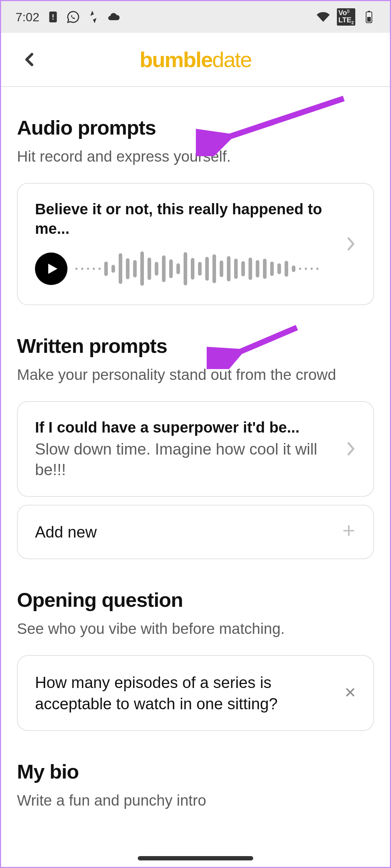 The height and width of the screenshot is (868, 391). What do you see at coordinates (350, 693) in the screenshot?
I see `close-icon` at bounding box center [350, 693].